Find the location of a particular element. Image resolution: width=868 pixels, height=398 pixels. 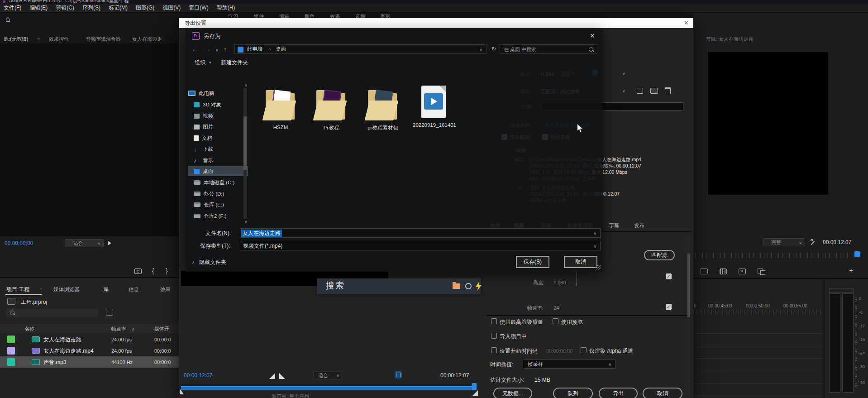

new-folder-button: 新建文件夹 is located at coordinates (234, 62).